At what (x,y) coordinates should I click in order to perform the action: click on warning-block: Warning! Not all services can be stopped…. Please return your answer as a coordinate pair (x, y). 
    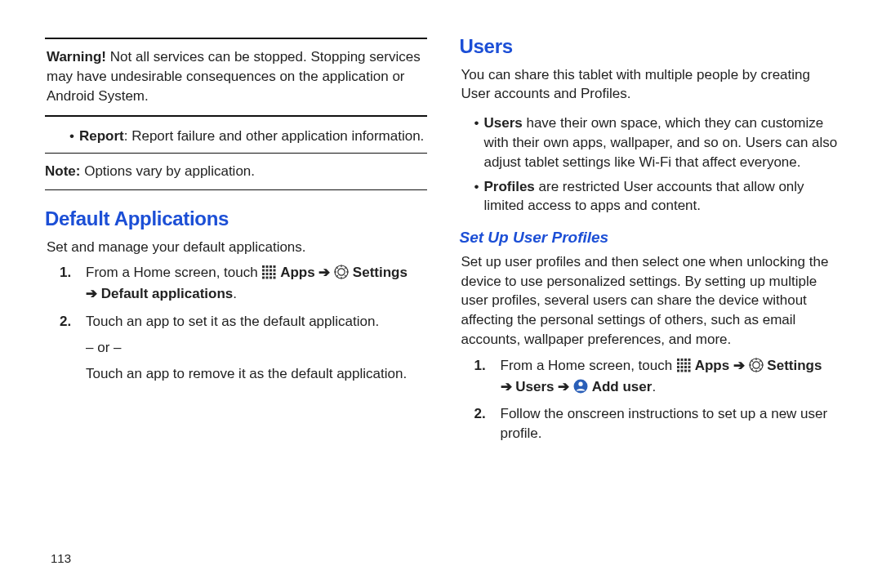
    Looking at the image, I should click on (236, 77).